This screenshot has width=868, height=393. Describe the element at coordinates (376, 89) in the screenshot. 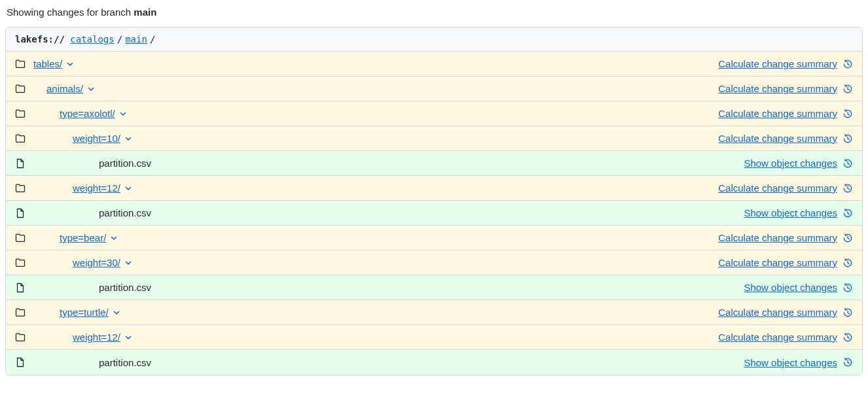

I see `row-name-cell: animals/` at that location.